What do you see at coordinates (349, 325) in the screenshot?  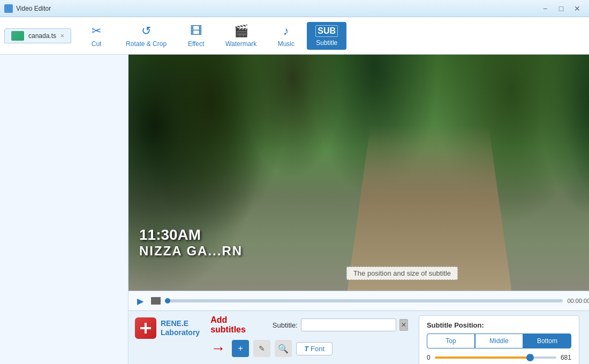 I see `subtitle-input` at bounding box center [349, 325].